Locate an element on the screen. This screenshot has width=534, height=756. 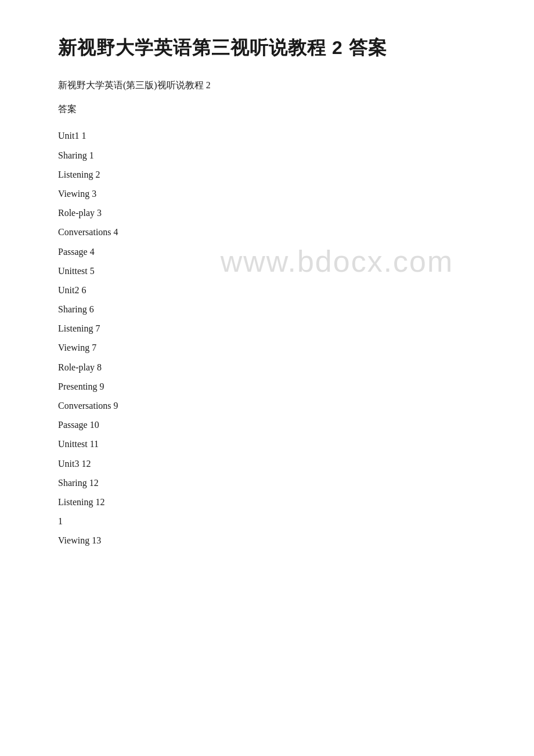
toc-item: Role-play 3 is located at coordinates (273, 213).